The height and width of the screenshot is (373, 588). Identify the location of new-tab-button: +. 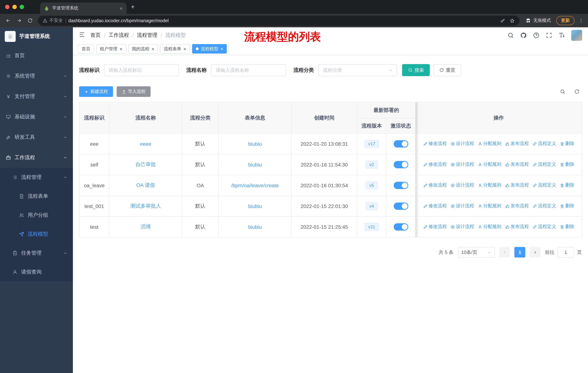
(133, 7).